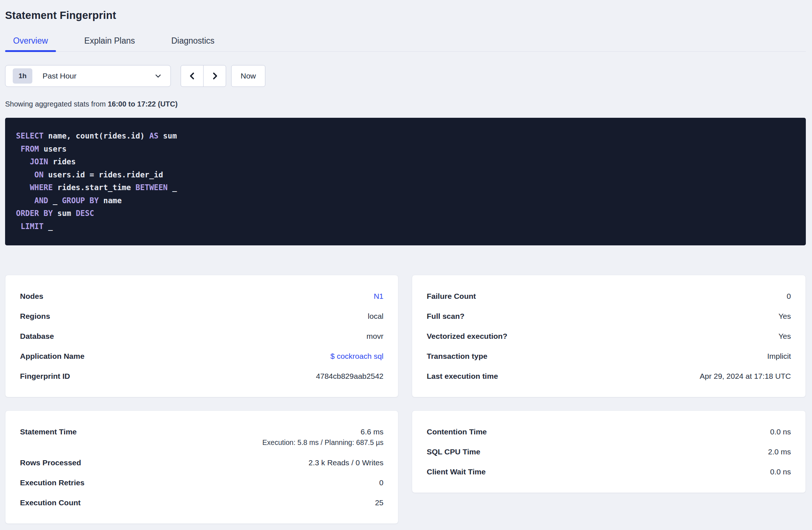 This screenshot has width=812, height=530. I want to click on aggregated-stats-caption: Showing aggregated stats from 16:00 to 1…, so click(406, 104).